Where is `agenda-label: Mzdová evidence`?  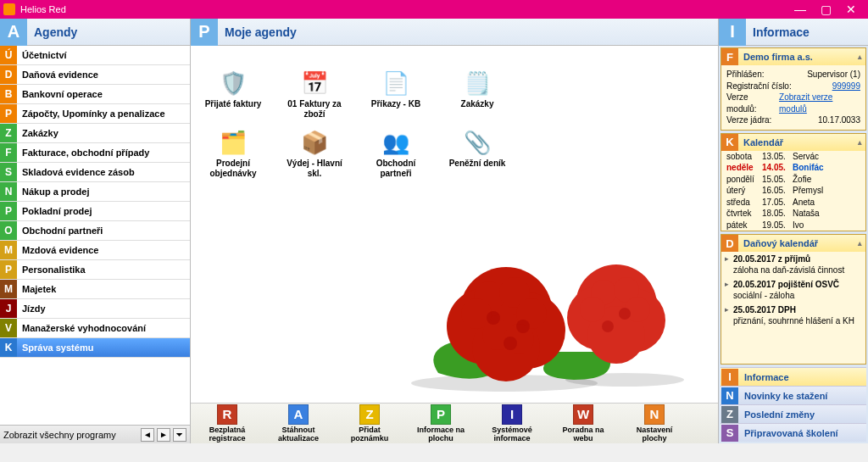 agenda-label: Mzdová evidence is located at coordinates (58, 250).